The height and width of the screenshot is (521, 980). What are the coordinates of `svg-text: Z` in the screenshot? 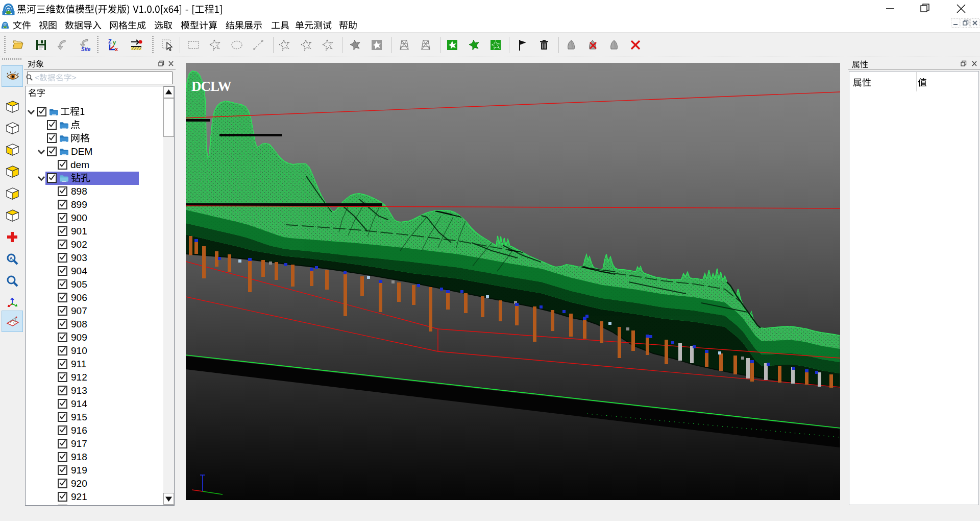 It's located at (110, 41).